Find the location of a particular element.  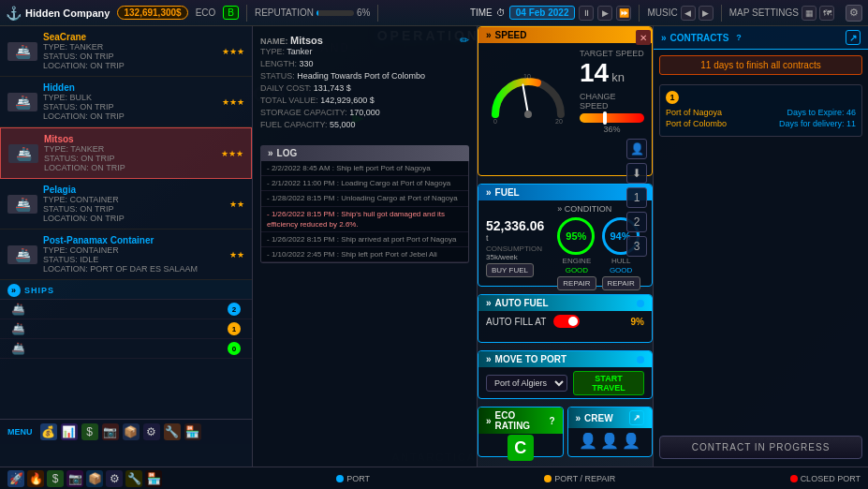

map-btn-4: 2 is located at coordinates (637, 222).